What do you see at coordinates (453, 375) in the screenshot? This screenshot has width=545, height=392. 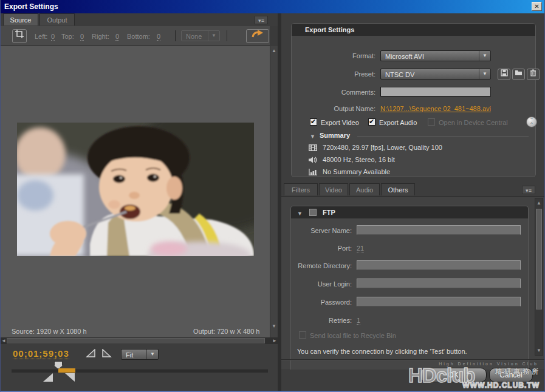 I see `ok-button: OK` at bounding box center [453, 375].